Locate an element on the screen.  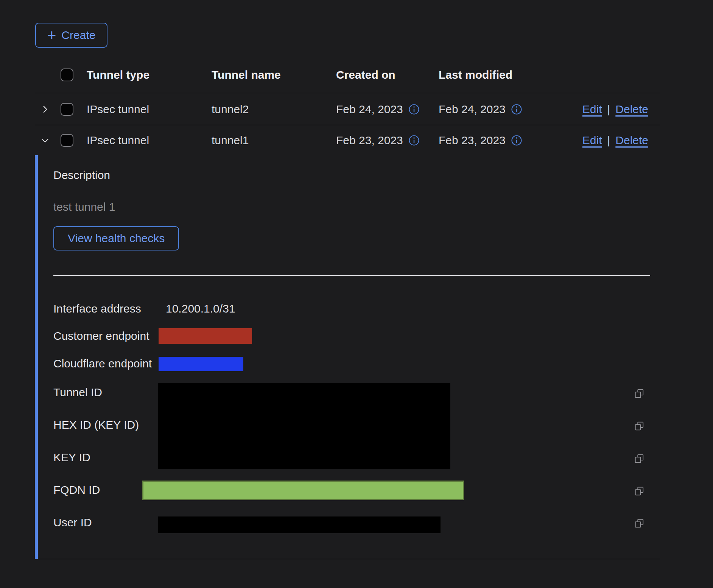
created-on-cell: Feb 23, 2023 is located at coordinates (378, 140).